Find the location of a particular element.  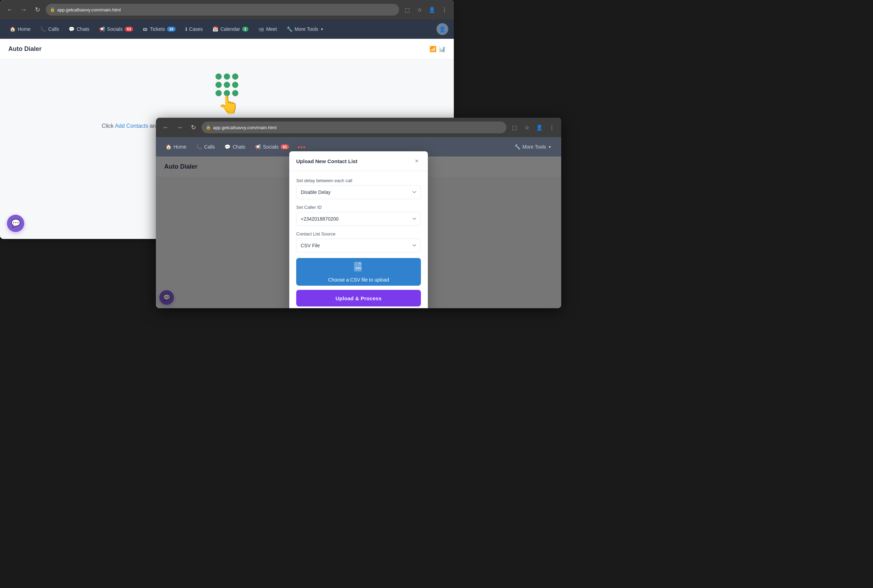

nav-home-label: Home is located at coordinates (24, 29).